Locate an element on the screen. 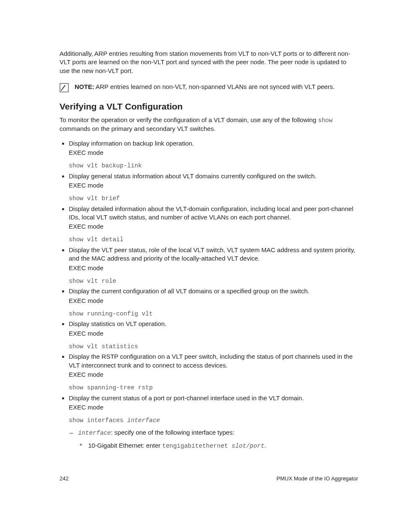 The image size is (400, 532). sub-sub-list: 10-Gigabit Ethernet: enter tengigabiteth… is located at coordinates (217, 446).